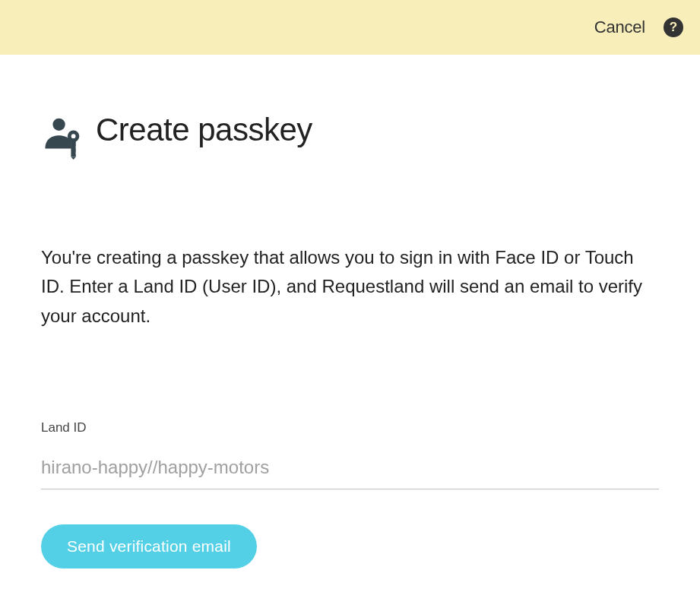 This screenshot has width=700, height=589. Describe the element at coordinates (350, 27) in the screenshot. I see `header-bar: Cancel ?` at that location.